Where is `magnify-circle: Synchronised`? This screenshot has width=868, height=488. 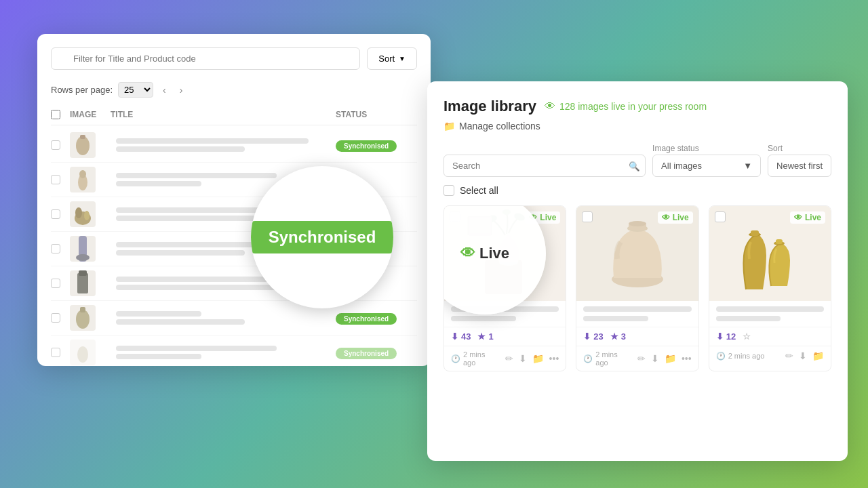 magnify-circle: Synchronised is located at coordinates (322, 237).